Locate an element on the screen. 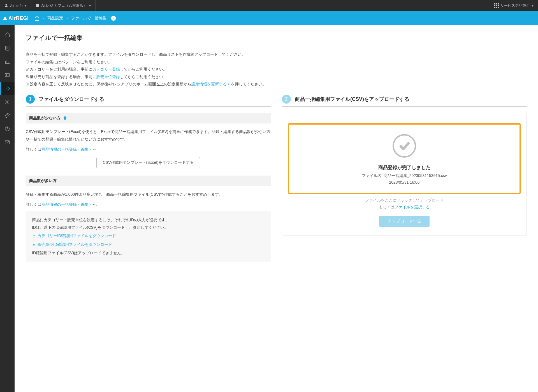 The width and height of the screenshot is (538, 392). sidebar-mail is located at coordinates (7, 142).